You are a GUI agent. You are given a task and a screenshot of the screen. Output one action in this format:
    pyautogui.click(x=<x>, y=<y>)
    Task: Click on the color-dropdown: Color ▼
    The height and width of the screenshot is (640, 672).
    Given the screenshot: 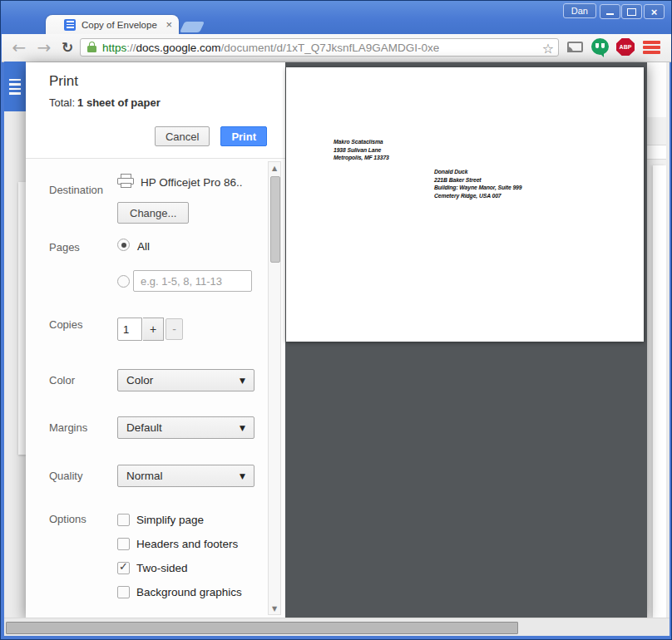 What is the action you would take?
    pyautogui.click(x=186, y=381)
    